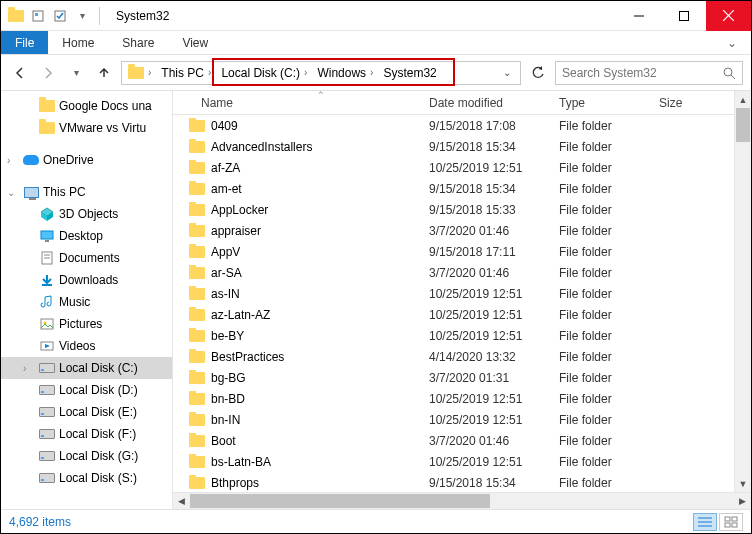 This screenshot has height=534, width=752. Describe the element at coordinates (24, 42) in the screenshot. I see `file-tab: File` at that location.